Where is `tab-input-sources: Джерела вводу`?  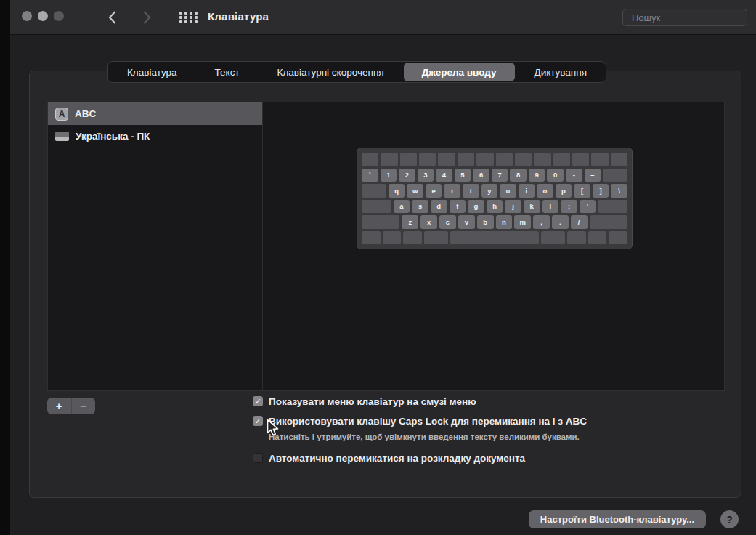
tab-input-sources: Джерела вводу is located at coordinates (459, 72).